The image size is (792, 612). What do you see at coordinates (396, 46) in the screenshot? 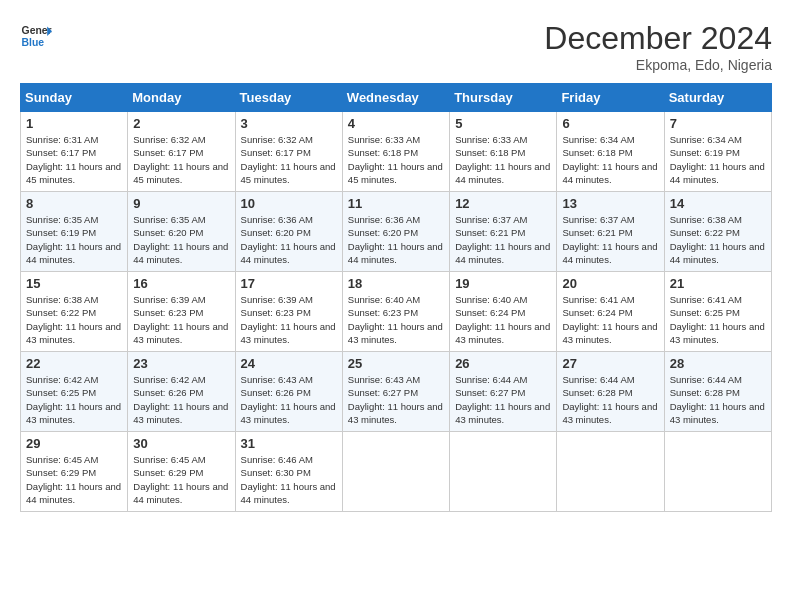
I see `page-header: General Blue December 2024 Ekpoma, Edo, …` at bounding box center [396, 46].